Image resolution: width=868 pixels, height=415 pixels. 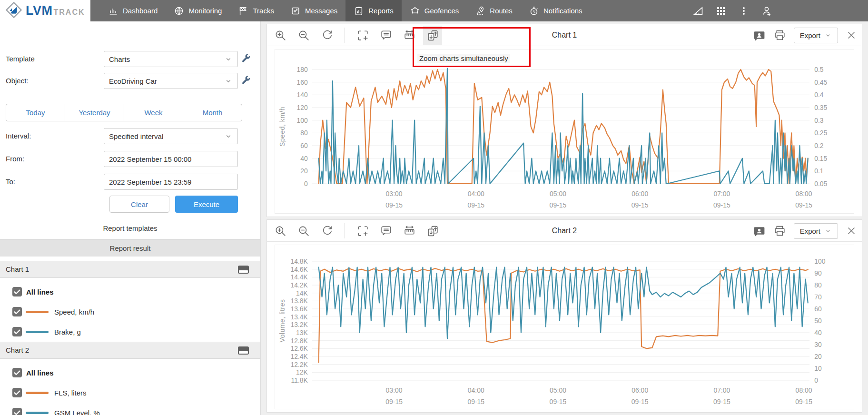 What do you see at coordinates (94, 112) in the screenshot?
I see `yesterday-button: Yesterday` at bounding box center [94, 112].